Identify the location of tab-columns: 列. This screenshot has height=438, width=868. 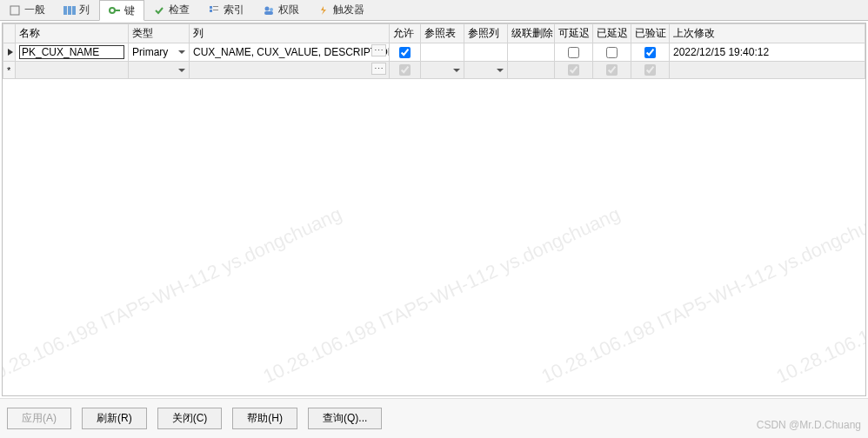
(77, 10).